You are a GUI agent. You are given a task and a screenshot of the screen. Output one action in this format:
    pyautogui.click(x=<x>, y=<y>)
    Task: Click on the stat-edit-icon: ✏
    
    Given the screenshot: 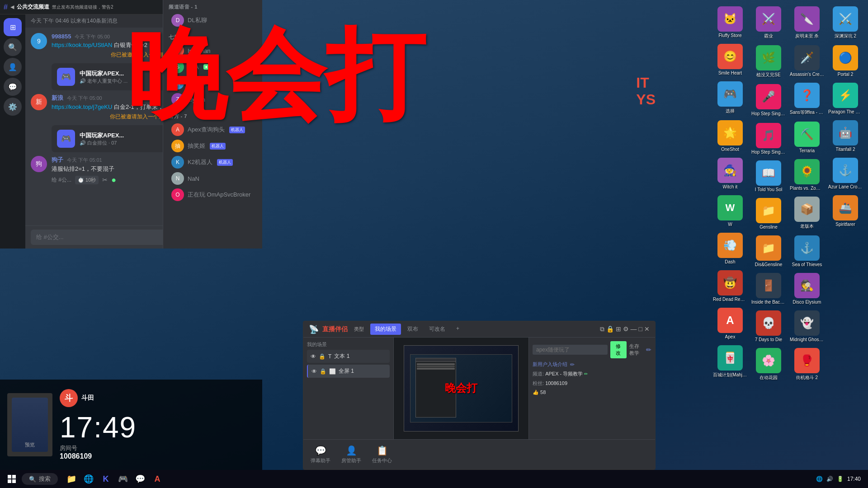 What is the action you would take?
    pyautogui.click(x=586, y=374)
    